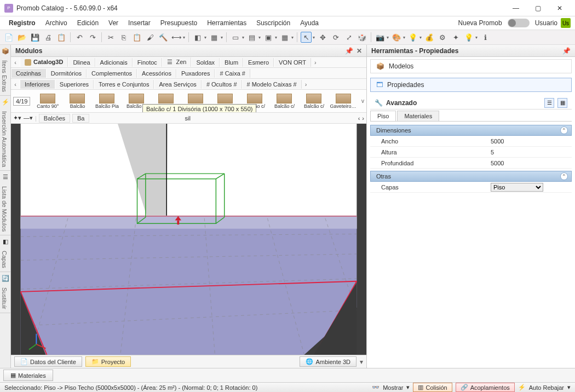 Image resolution: width=575 pixels, height=392 pixels. What do you see at coordinates (5, 139) in the screenshot?
I see `left-tab-insercion: Inserción Automática` at bounding box center [5, 139].